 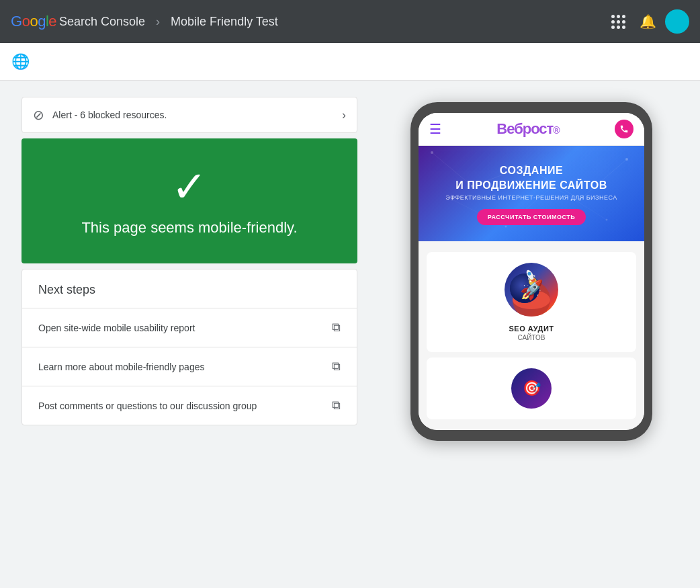 I want to click on next-step-mobile-friendly: Learn more about mobile-friendly pages ⧉, so click(x=189, y=367).